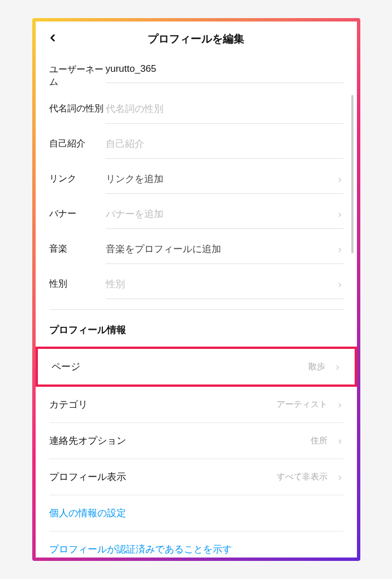 Image resolution: width=392 pixels, height=579 pixels. What do you see at coordinates (225, 144) in the screenshot?
I see `bio-placeholder: 自己紹介` at bounding box center [225, 144].